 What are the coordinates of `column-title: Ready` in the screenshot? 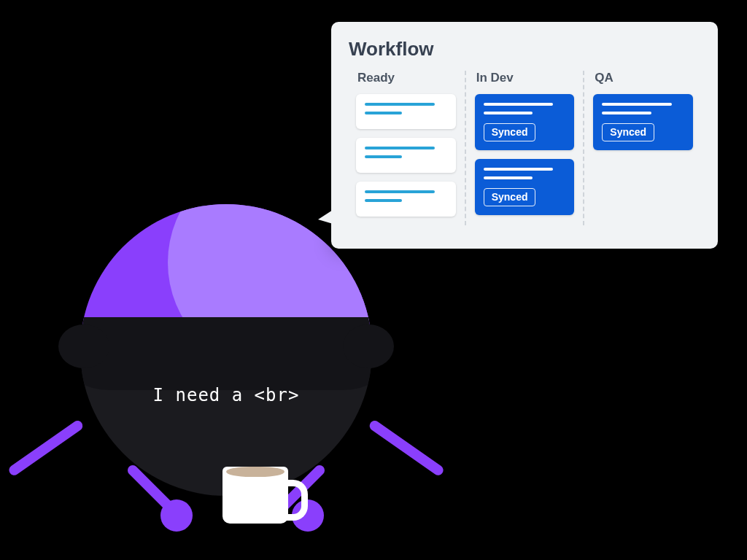 It's located at (407, 78).